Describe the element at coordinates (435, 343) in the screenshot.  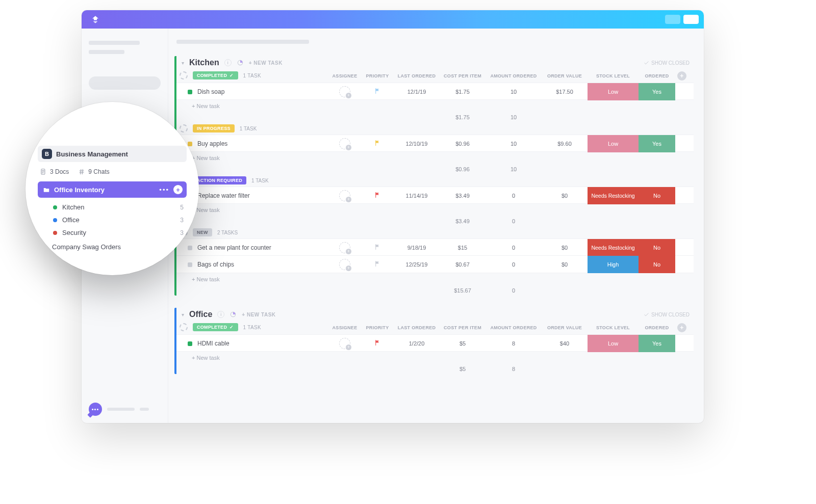
I see `task-row: HDMI cable 1/2/20 $5 8 $40 Low Yes` at that location.